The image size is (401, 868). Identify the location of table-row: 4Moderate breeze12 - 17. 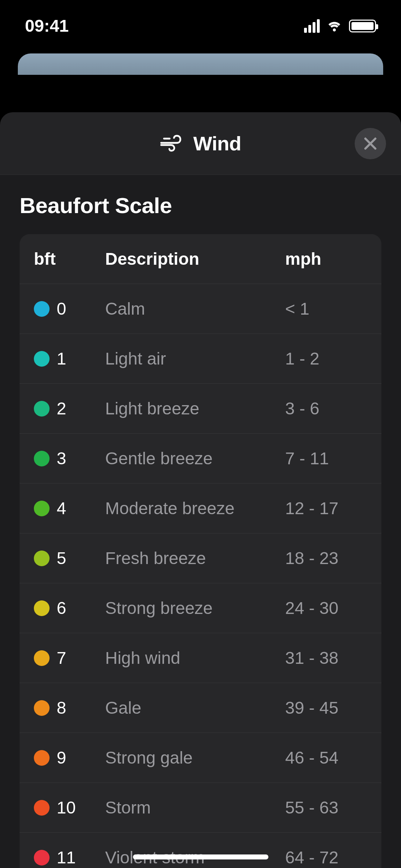
(200, 508).